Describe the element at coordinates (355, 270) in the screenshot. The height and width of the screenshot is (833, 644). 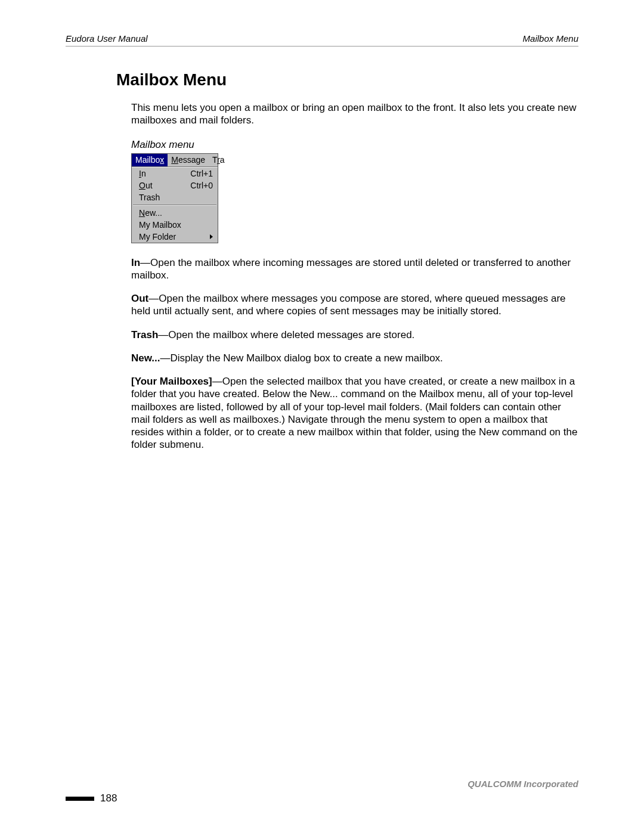
I see `def-in: In—Open the mailbox where incoming messa…` at that location.